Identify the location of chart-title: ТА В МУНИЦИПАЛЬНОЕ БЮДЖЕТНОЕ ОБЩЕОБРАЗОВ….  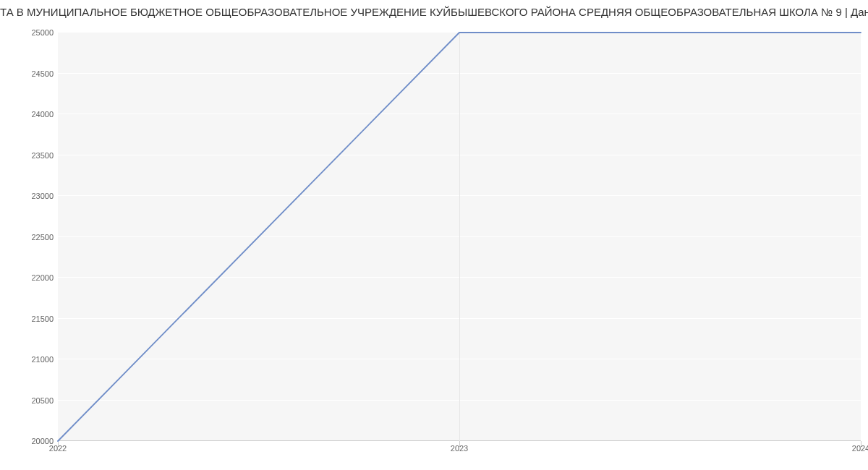
(434, 12).